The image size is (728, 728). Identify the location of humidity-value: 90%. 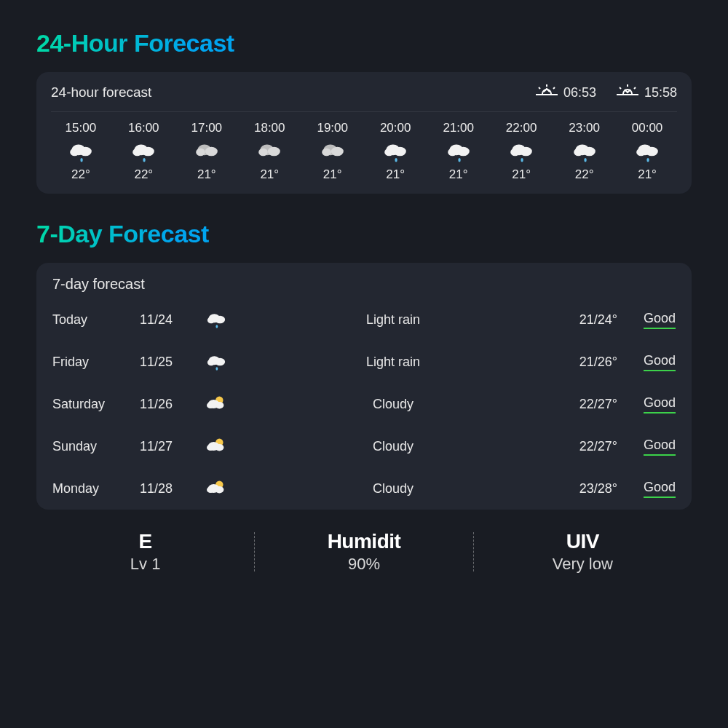
(364, 564).